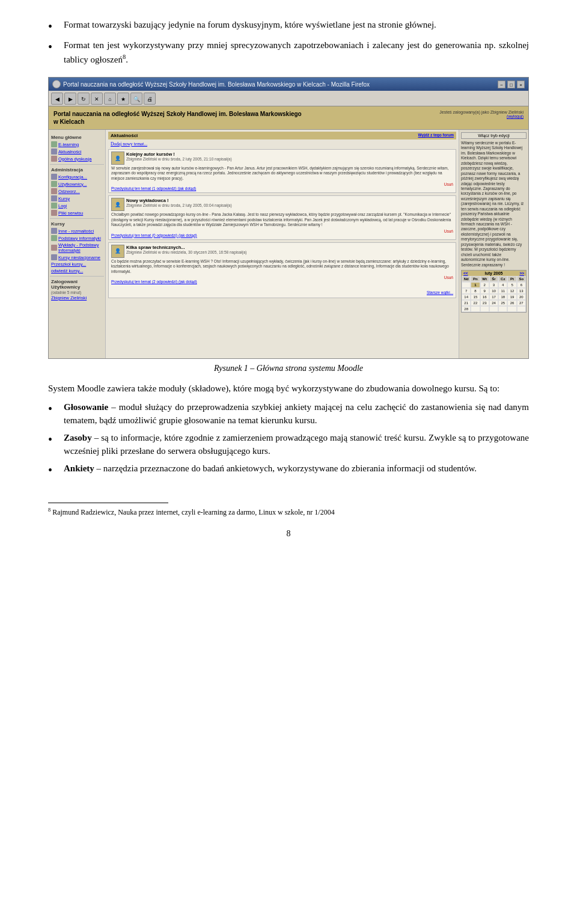 The width and height of the screenshot is (577, 924). I want to click on bullet-text-glosowanie: Głosowanie – moduł służący do przeprowad…, so click(296, 414).